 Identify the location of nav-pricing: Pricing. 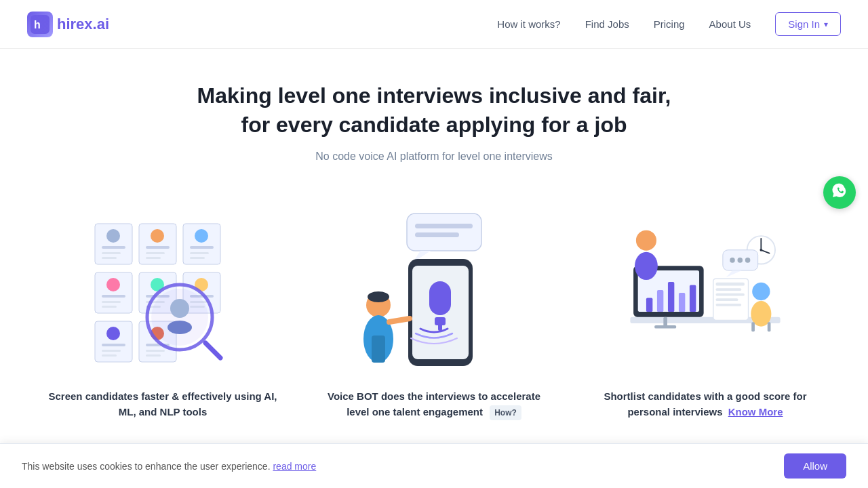
(669, 24).